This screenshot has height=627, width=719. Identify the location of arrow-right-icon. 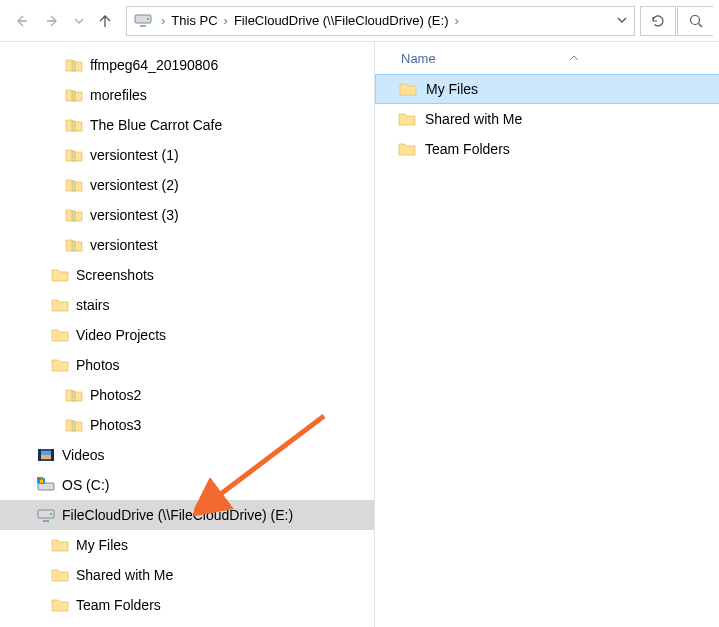
(53, 21).